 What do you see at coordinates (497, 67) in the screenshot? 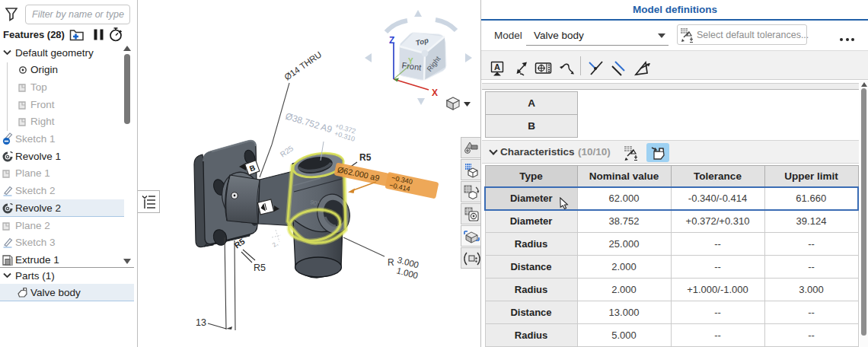
I see `svg-text: A` at bounding box center [497, 67].